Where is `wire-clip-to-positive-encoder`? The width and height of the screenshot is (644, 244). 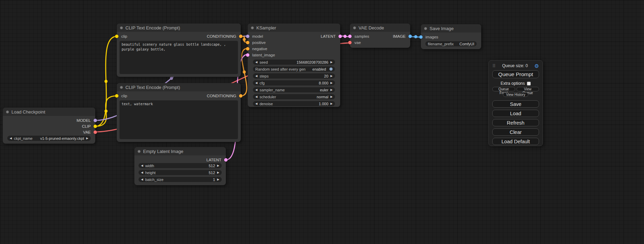 wire-clip-to-positive-encoder is located at coordinates (106, 81).